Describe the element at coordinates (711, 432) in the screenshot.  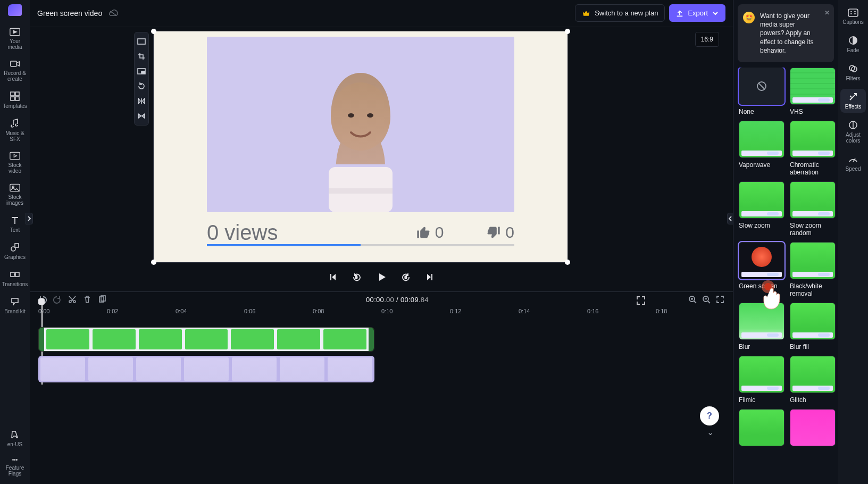
I see `help-collapse: ⌄` at that location.